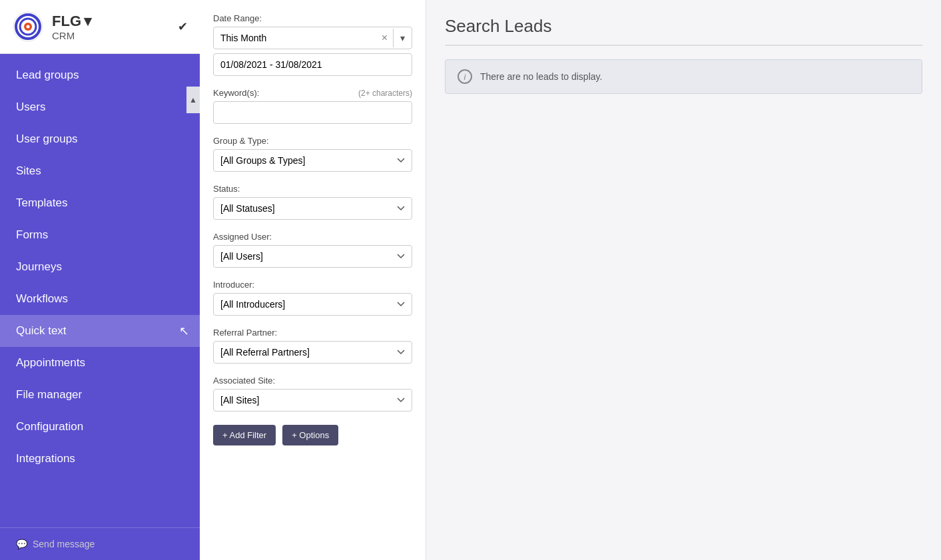 This screenshot has height=560, width=941. What do you see at coordinates (31, 107) in the screenshot?
I see `sidebar-item-label: Users` at bounding box center [31, 107].